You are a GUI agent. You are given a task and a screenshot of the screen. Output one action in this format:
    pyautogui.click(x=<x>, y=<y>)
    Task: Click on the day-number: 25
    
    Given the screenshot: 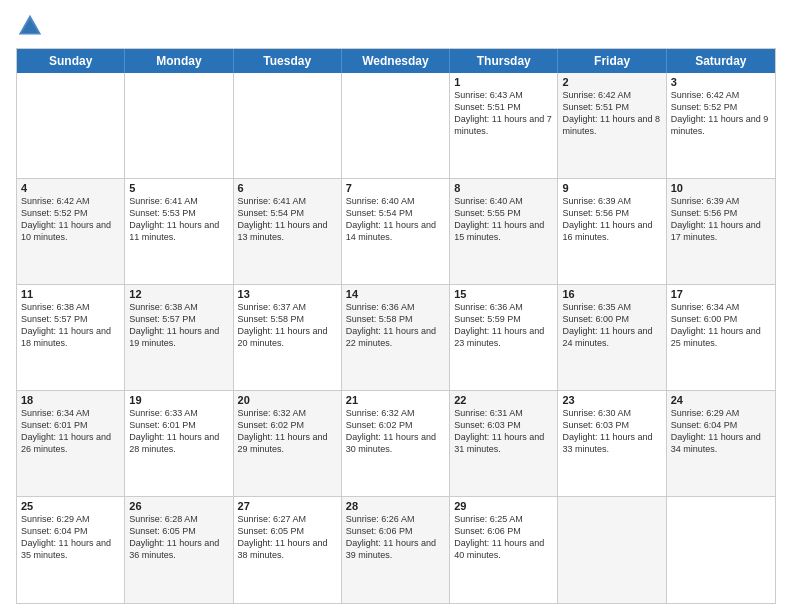 What is the action you would take?
    pyautogui.click(x=70, y=506)
    